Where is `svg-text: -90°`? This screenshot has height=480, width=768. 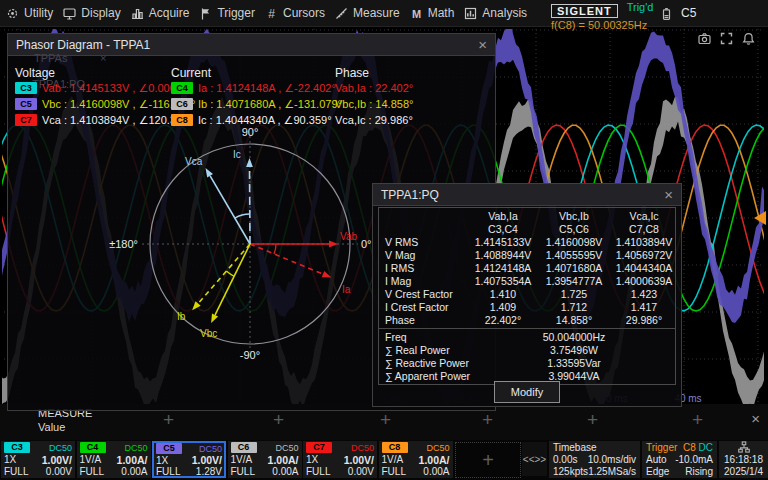
svg-text: -90° is located at coordinates (250, 355).